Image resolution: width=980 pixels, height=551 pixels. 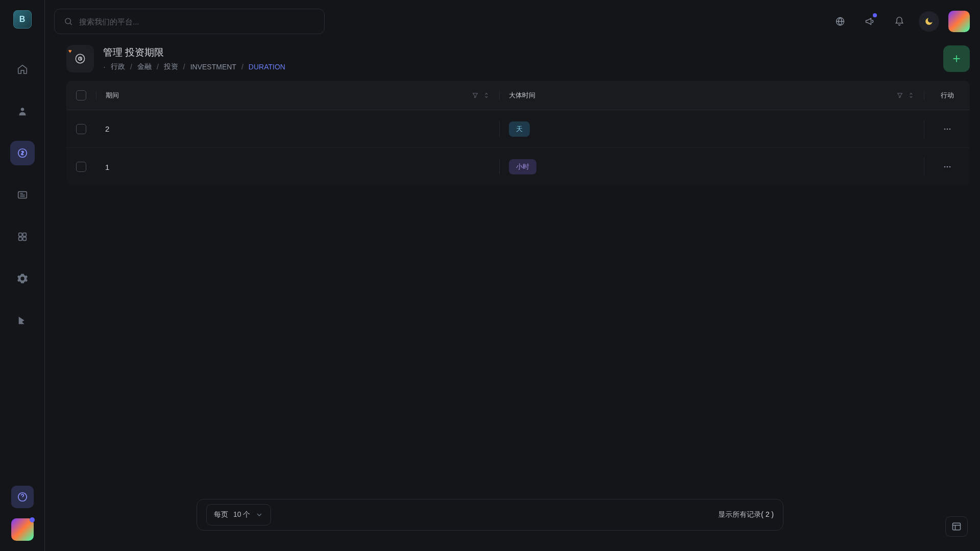 What do you see at coordinates (840, 21) in the screenshot?
I see `globe-icon` at bounding box center [840, 21].